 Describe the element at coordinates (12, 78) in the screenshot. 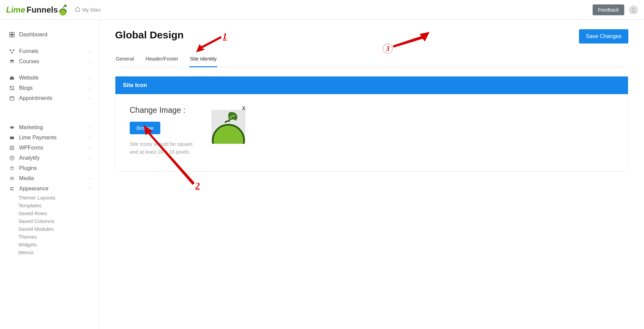

I see `website-icon` at that location.